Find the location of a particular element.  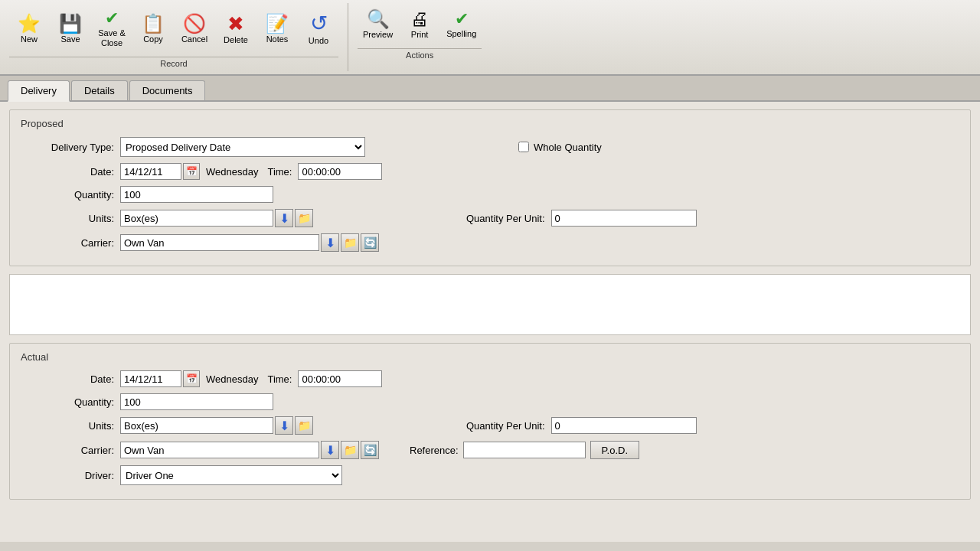

proposed-carrier-refresh-button: 🔄 is located at coordinates (370, 243).